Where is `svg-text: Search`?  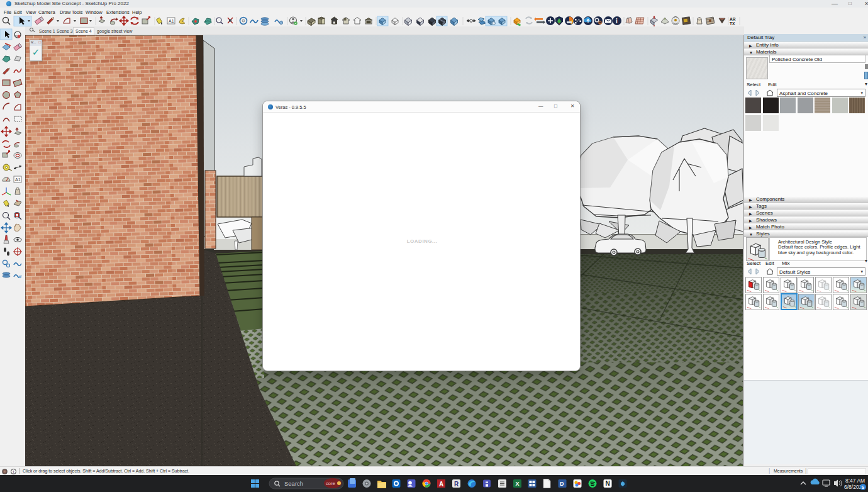
svg-text: Search is located at coordinates (294, 483).